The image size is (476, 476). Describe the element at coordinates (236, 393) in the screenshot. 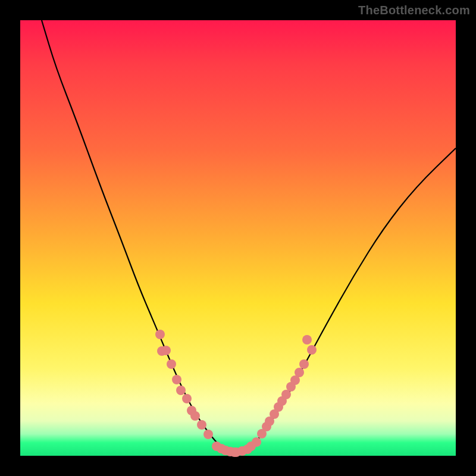

I see `data-dots` at that location.